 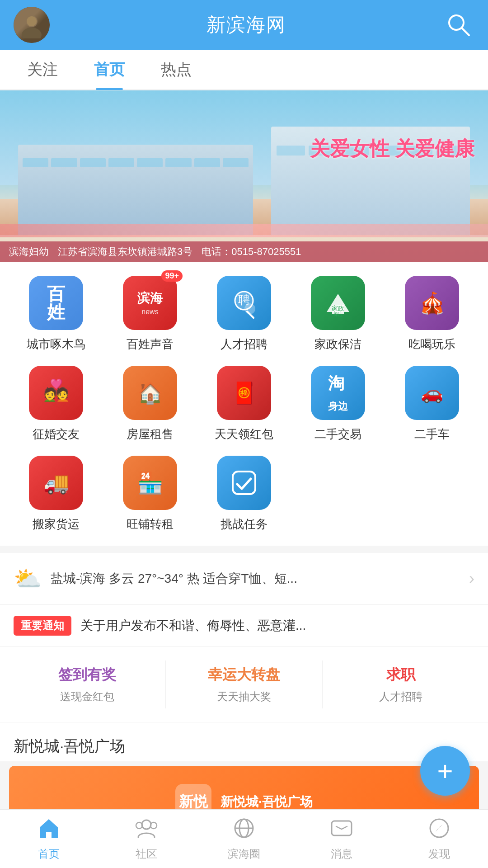 I want to click on app-jiazhen: 家政 保洁 家政保洁, so click(x=338, y=314).